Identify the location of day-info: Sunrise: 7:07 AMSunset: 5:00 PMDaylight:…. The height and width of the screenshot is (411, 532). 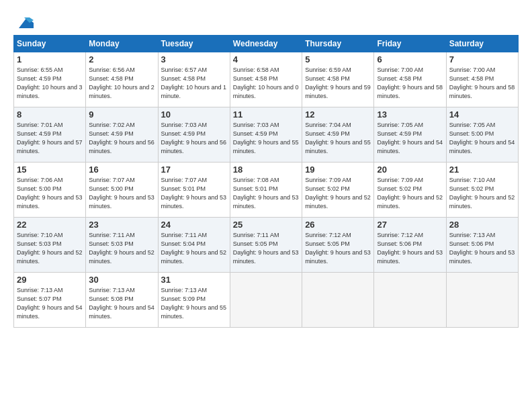
(122, 193).